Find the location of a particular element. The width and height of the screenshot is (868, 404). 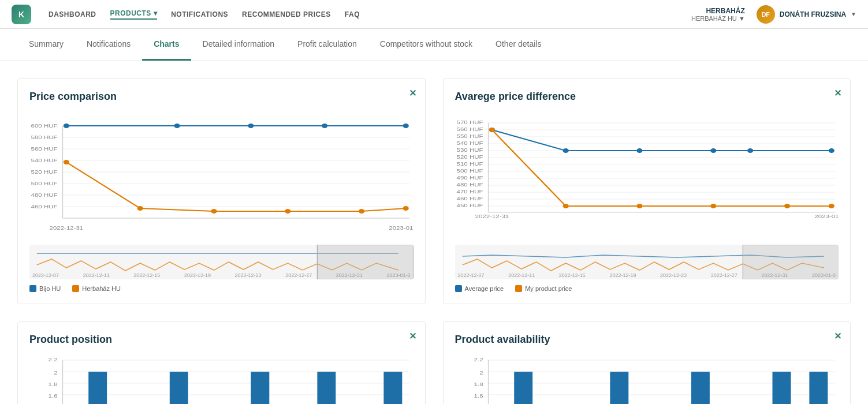

product-availability-close: ✕ is located at coordinates (837, 336).